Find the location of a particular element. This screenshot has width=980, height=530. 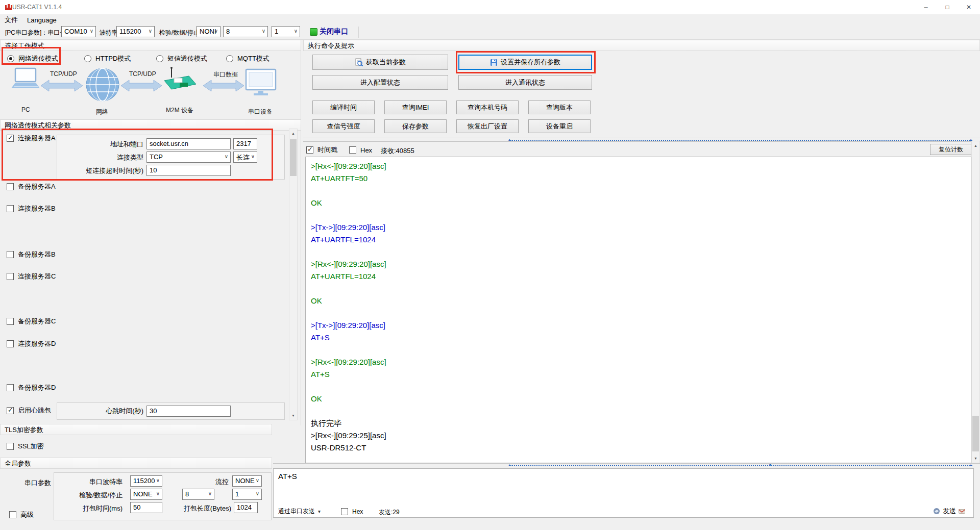

log-line: USR-DR512-CT is located at coordinates (638, 448).